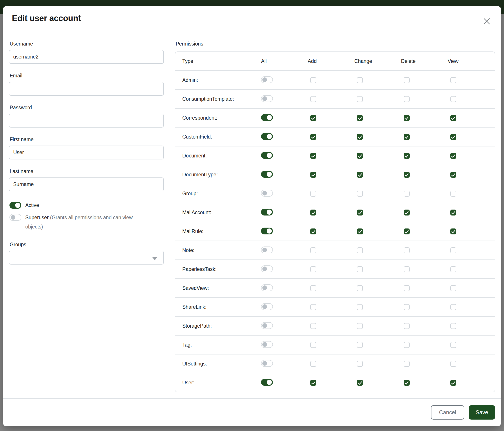 The height and width of the screenshot is (431, 504). Describe the element at coordinates (86, 258) in the screenshot. I see `groups-select` at that location.